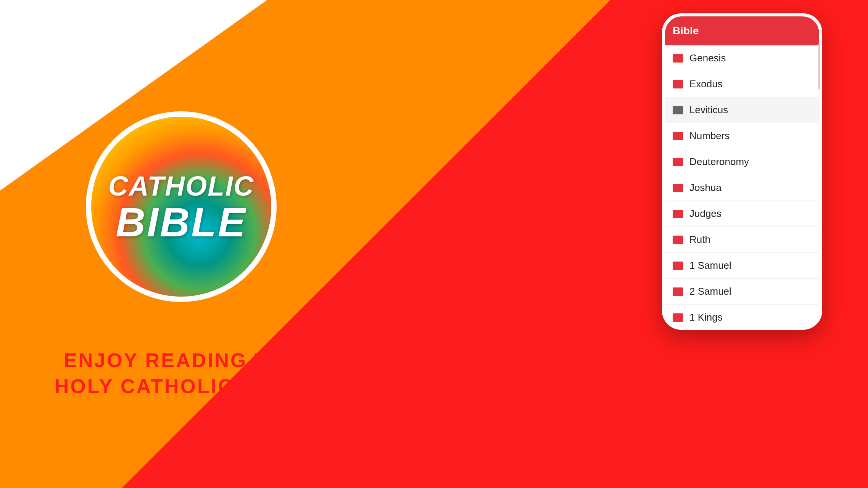 The width and height of the screenshot is (868, 488). What do you see at coordinates (742, 162) in the screenshot?
I see `bible-list-item: Deuteronomy` at bounding box center [742, 162].